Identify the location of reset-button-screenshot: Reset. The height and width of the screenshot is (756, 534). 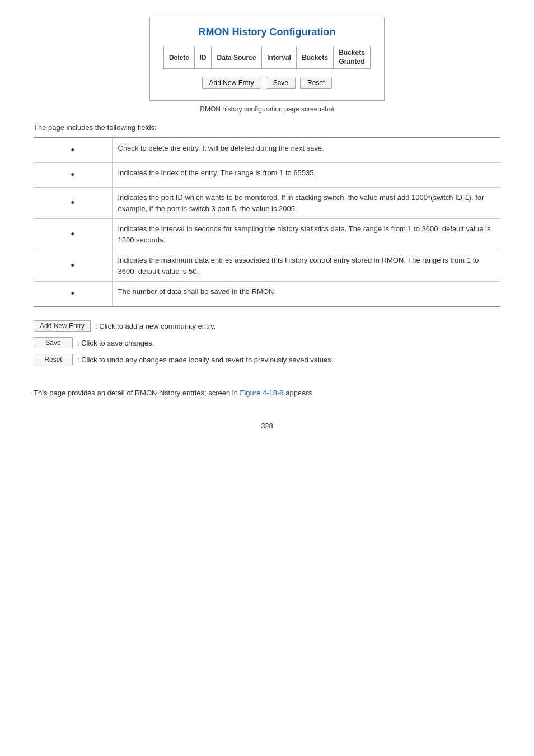
(316, 83).